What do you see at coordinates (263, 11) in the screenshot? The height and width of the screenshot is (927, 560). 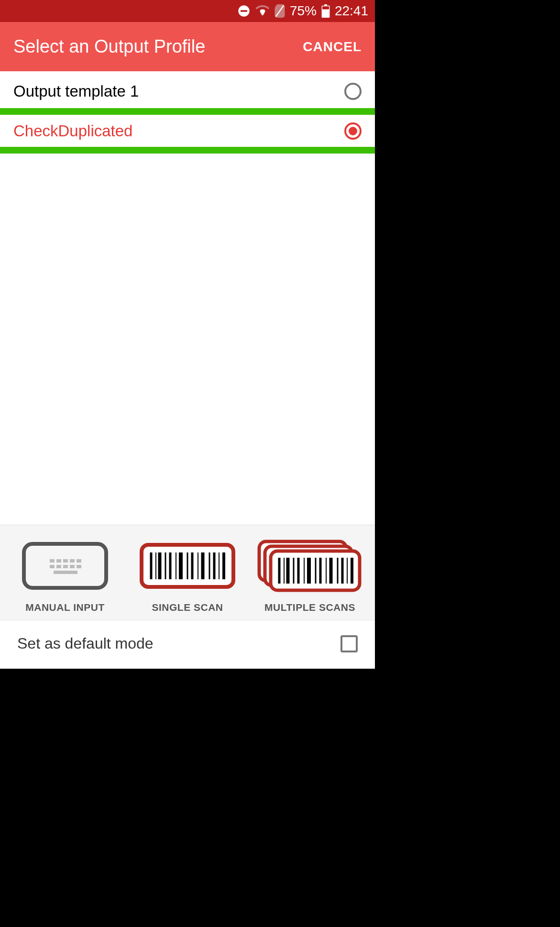 I see `wifi-icon` at bounding box center [263, 11].